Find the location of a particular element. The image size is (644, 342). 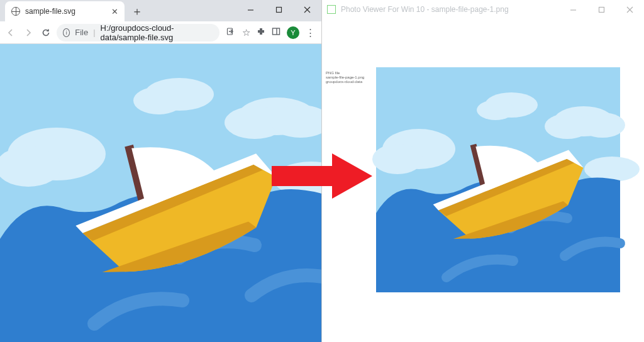

window-controls-right is located at coordinates (601, 9).